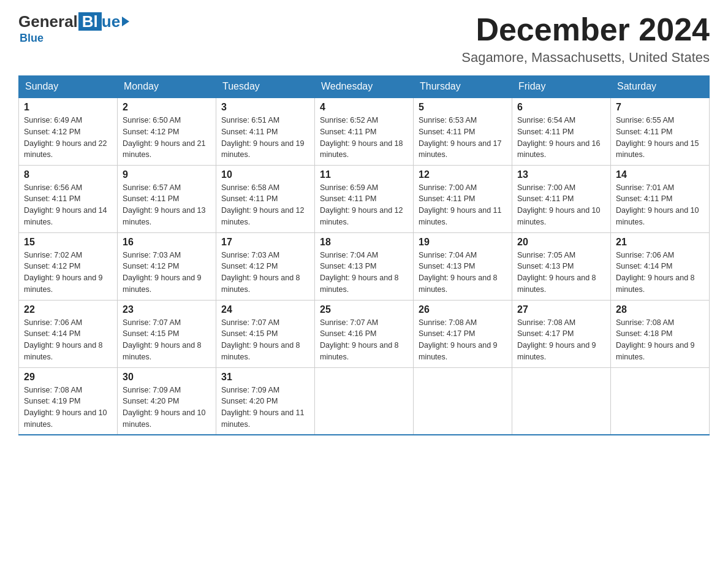  What do you see at coordinates (463, 107) in the screenshot?
I see `day-number: 5` at bounding box center [463, 107].